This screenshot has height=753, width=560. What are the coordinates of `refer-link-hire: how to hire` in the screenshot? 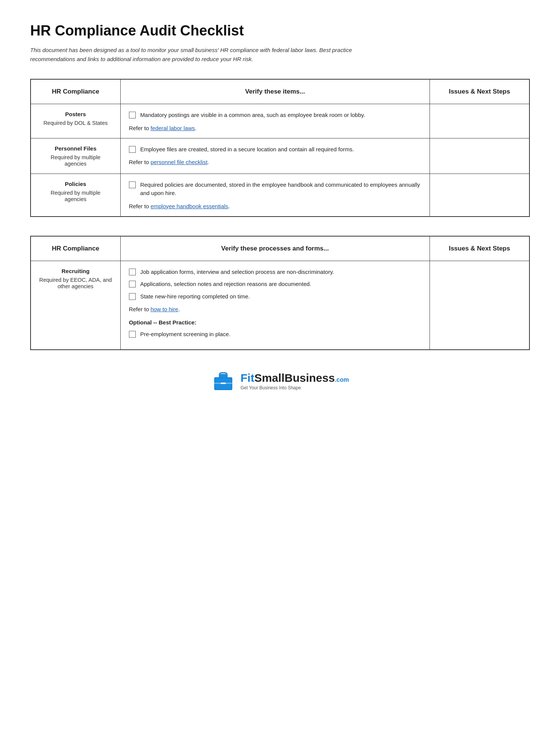 It's located at (164, 309).